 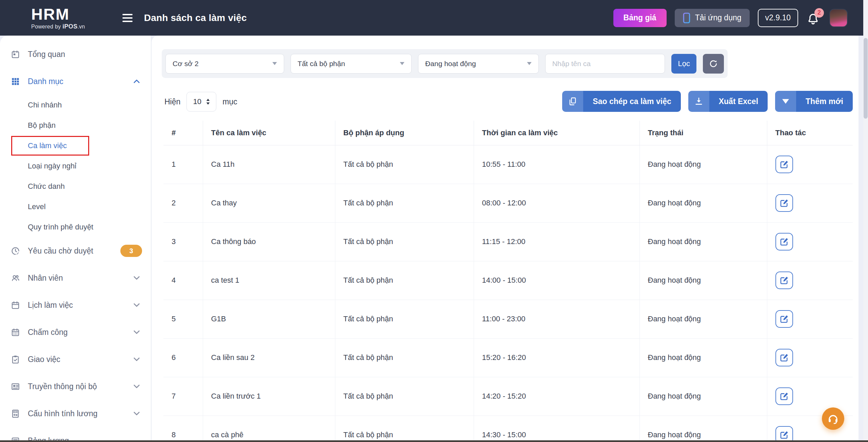 I want to click on caret-down-icon, so click(x=786, y=101).